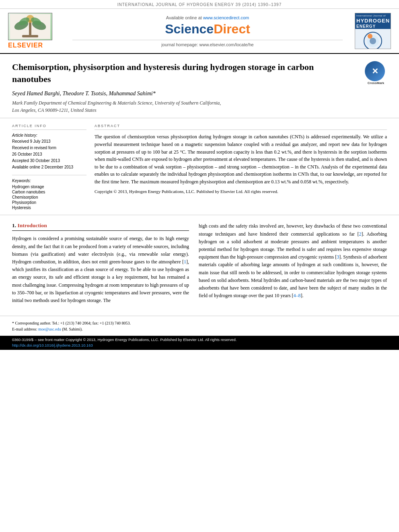 This screenshot has height=532, width=399. What do you see at coordinates (101, 265) in the screenshot?
I see `left-column: 1. Introduction Hydrogen is considered a…` at bounding box center [101, 265].